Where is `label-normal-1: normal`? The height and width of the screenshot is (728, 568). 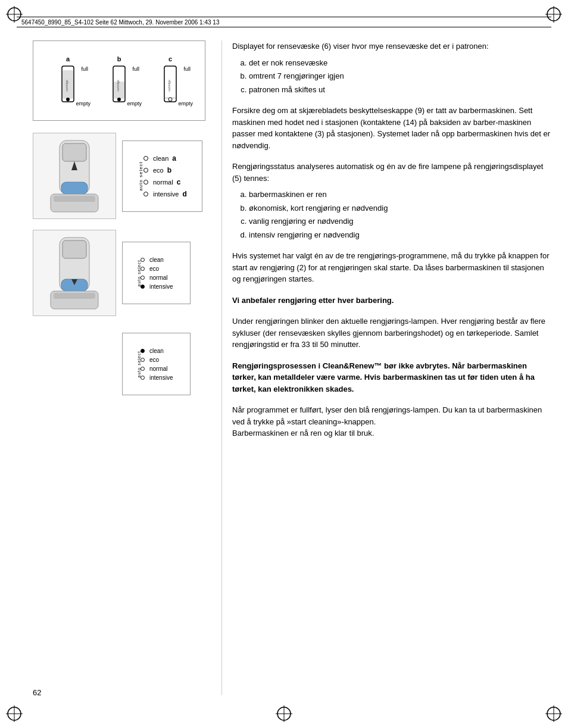
label-normal-1: normal is located at coordinates (163, 182).